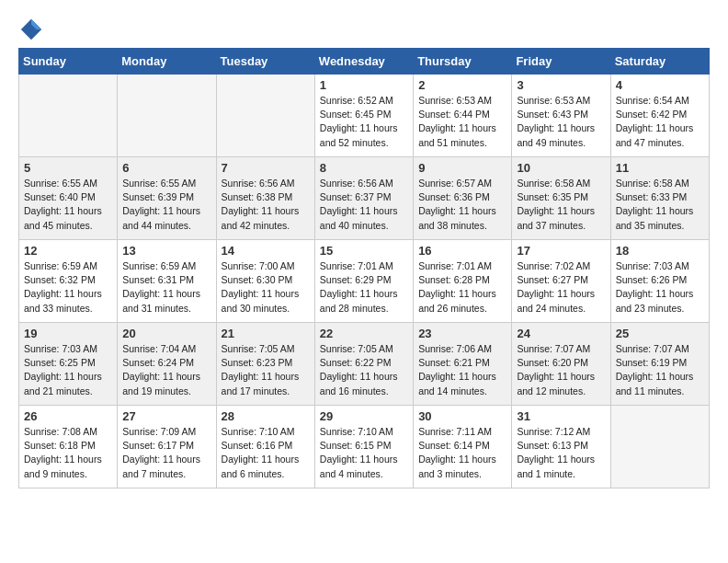 This screenshot has width=728, height=563. I want to click on day-number: 1, so click(364, 85).